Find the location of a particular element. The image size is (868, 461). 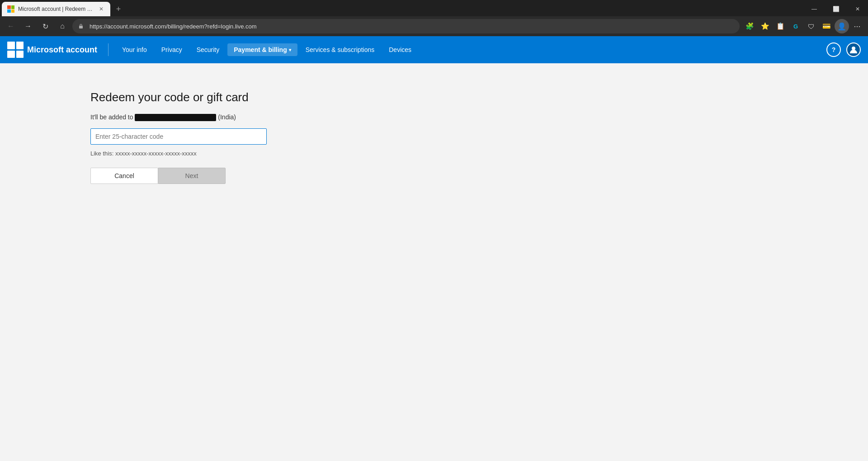

user-avatar-icon is located at coordinates (854, 50).